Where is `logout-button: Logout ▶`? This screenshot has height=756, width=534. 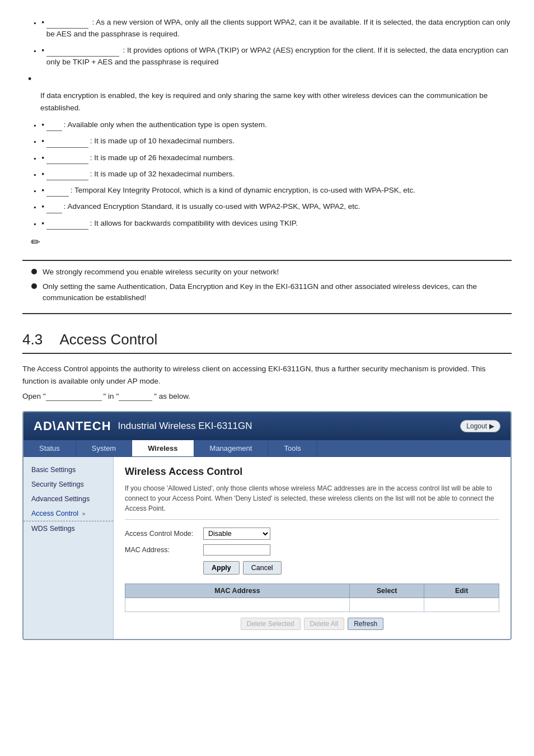 logout-button: Logout ▶ is located at coordinates (480, 426).